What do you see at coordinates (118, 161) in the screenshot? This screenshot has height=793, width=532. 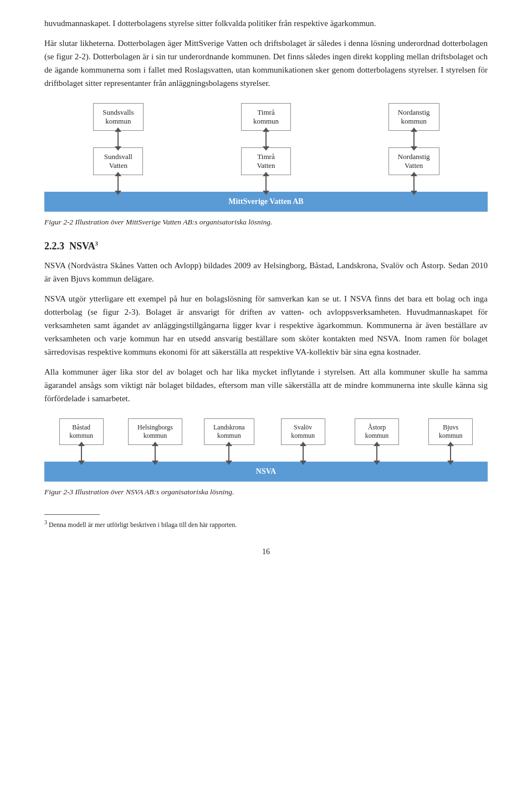 I see `box-sundsvall-vatten: Sundsvall Vatten` at bounding box center [118, 161].